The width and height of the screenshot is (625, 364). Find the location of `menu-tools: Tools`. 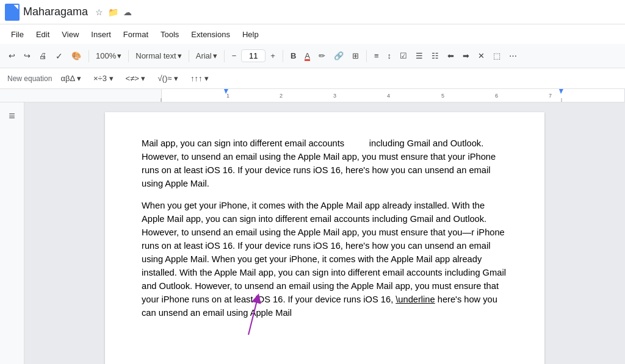

menu-tools: Tools is located at coordinates (170, 34).